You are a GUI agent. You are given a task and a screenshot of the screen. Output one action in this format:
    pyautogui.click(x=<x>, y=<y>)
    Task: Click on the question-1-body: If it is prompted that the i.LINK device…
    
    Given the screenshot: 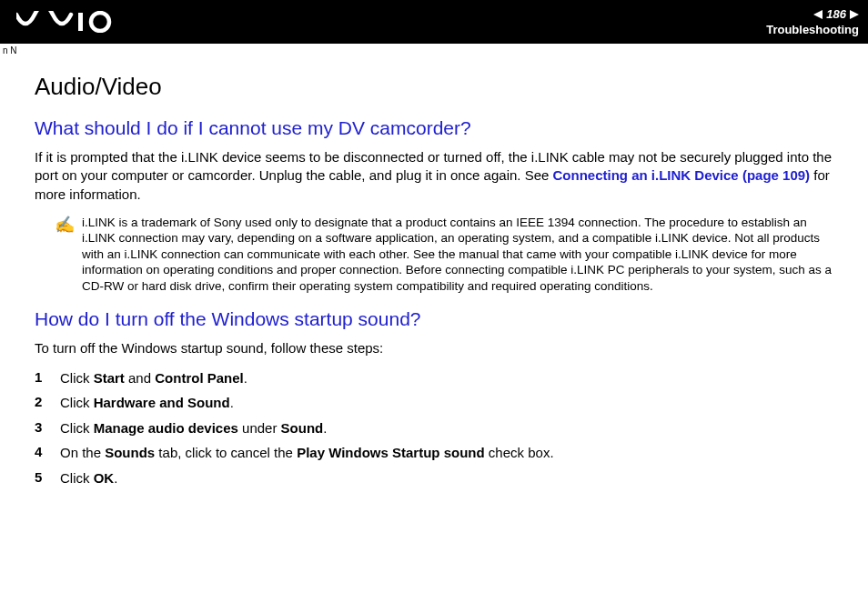 What is the action you would take?
    pyautogui.click(x=434, y=176)
    